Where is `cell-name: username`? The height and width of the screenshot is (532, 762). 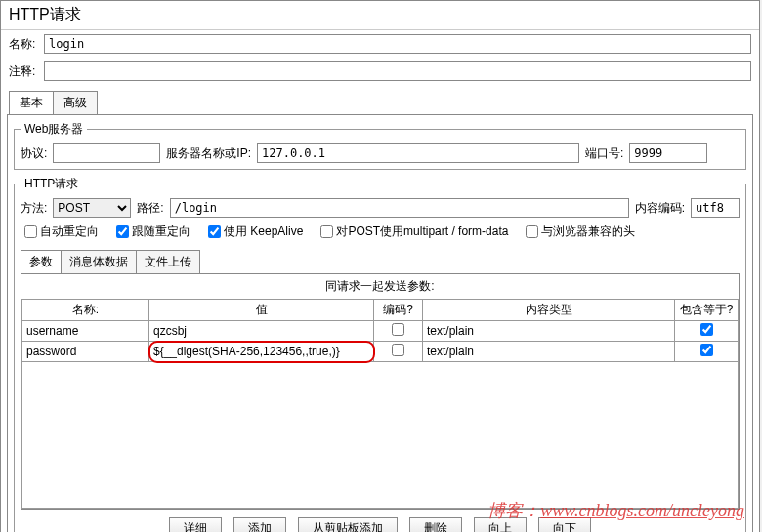 cell-name: username is located at coordinates (86, 332).